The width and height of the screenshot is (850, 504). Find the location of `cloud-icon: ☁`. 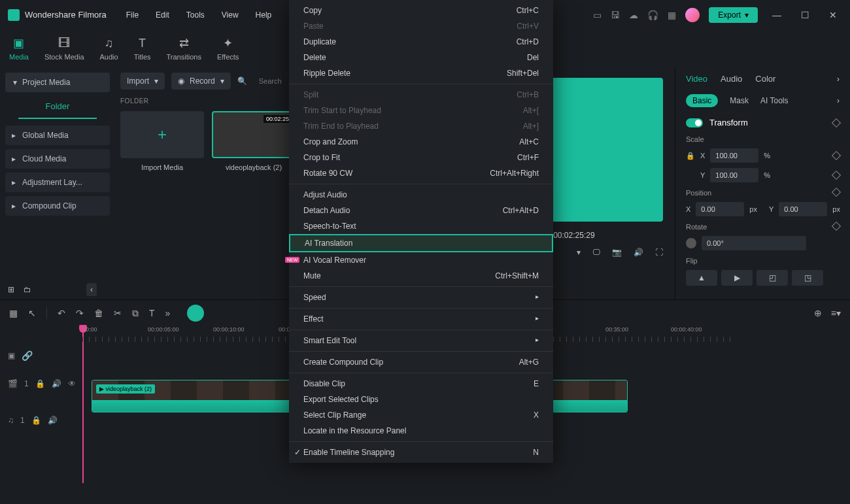

cloud-icon: ☁ is located at coordinates (634, 15).